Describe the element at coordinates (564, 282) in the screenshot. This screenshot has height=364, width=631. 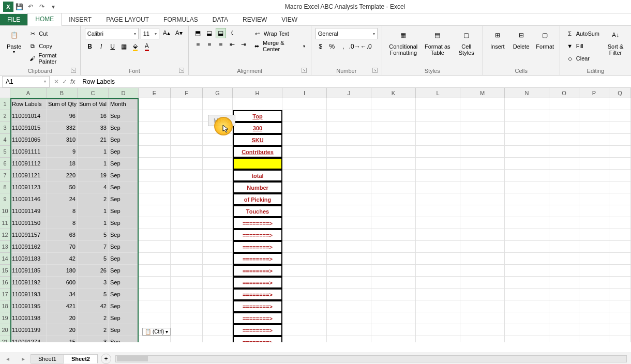
I see `cell-O16` at that location.